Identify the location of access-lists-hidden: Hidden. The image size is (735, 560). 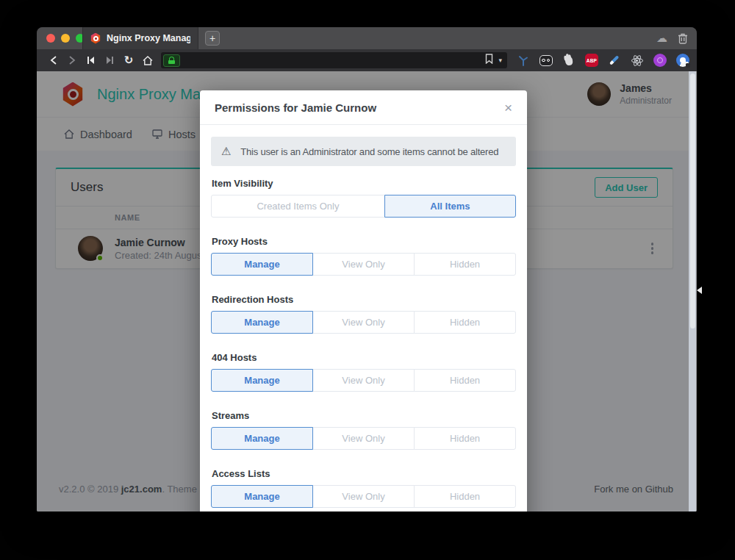
(465, 497).